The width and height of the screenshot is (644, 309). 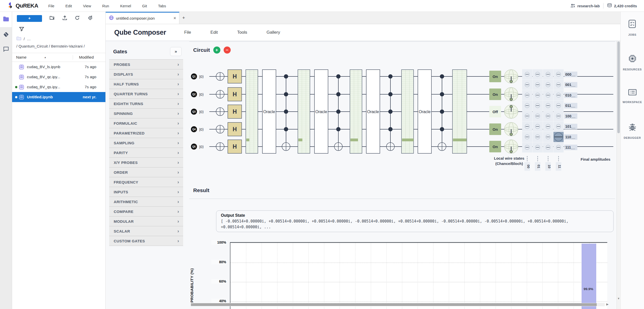 What do you see at coordinates (632, 71) in the screenshot?
I see `sidebar-item-resources: RESOURCES` at bounding box center [632, 71].